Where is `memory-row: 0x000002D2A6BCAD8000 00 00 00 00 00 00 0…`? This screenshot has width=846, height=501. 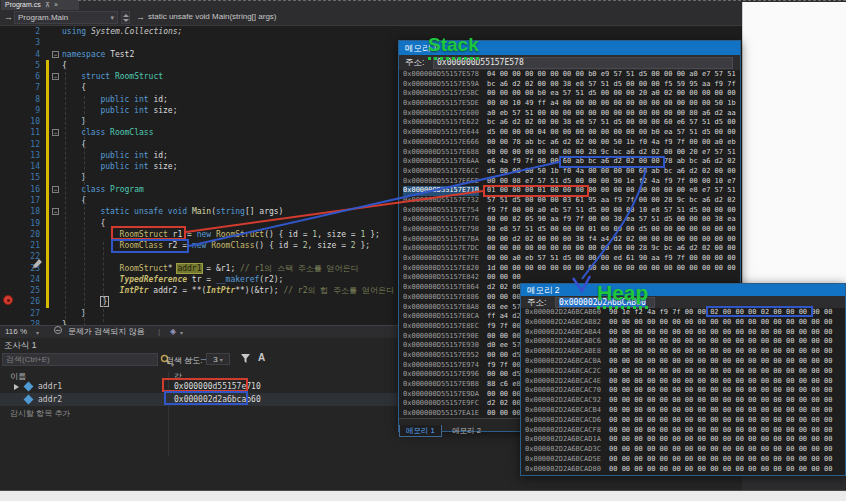 memory-row: 0x000002D2A6BCAD8000 00 00 00 00 00 00 0… is located at coordinates (683, 470).